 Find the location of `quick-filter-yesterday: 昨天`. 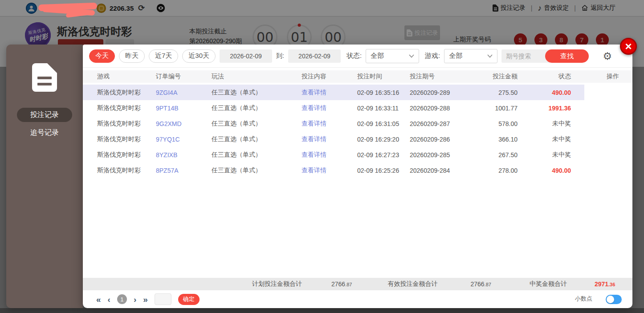

quick-filter-yesterday: 昨天 is located at coordinates (132, 56).